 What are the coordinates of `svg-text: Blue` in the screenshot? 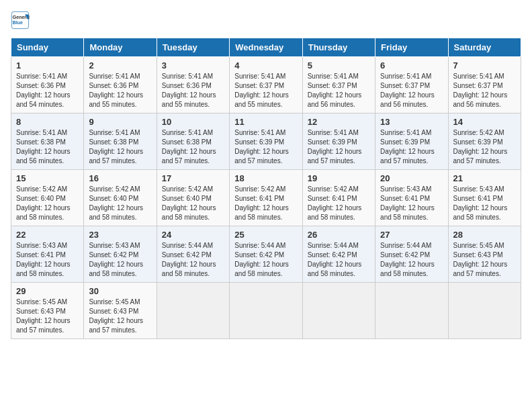 It's located at (17, 23).